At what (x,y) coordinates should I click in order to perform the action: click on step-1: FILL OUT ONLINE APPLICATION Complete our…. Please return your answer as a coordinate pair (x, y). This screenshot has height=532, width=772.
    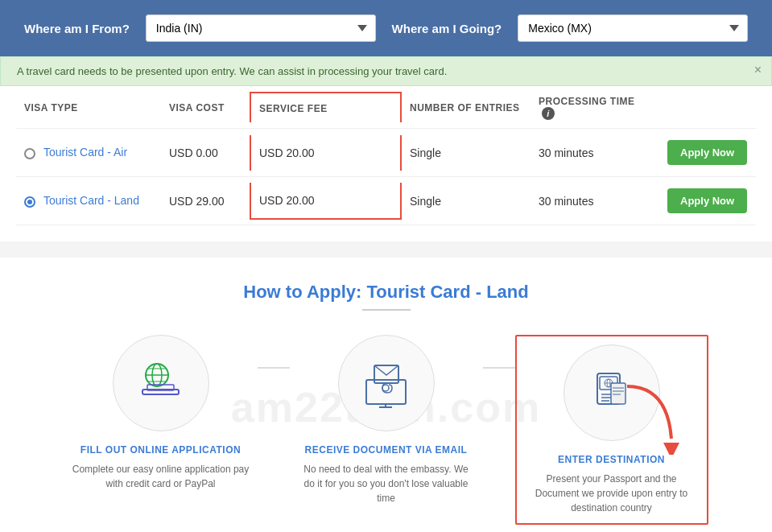
    Looking at the image, I should click on (161, 413).